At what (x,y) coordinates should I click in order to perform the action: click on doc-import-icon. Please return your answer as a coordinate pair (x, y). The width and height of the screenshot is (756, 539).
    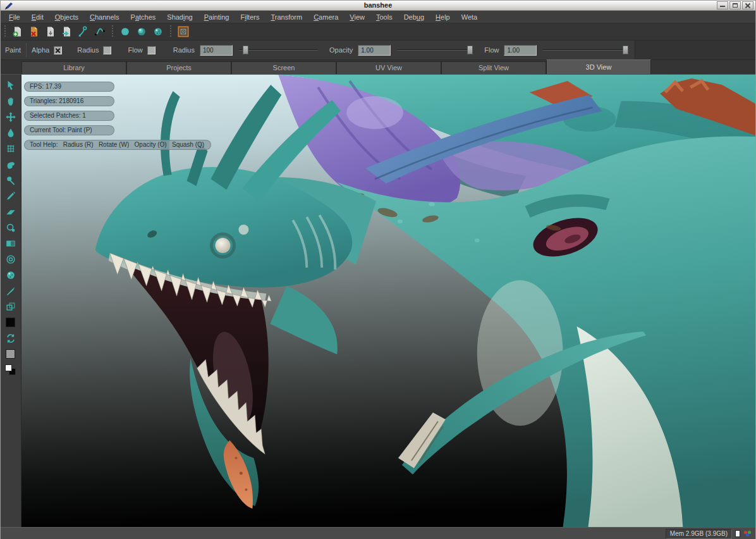
    Looking at the image, I should click on (67, 32).